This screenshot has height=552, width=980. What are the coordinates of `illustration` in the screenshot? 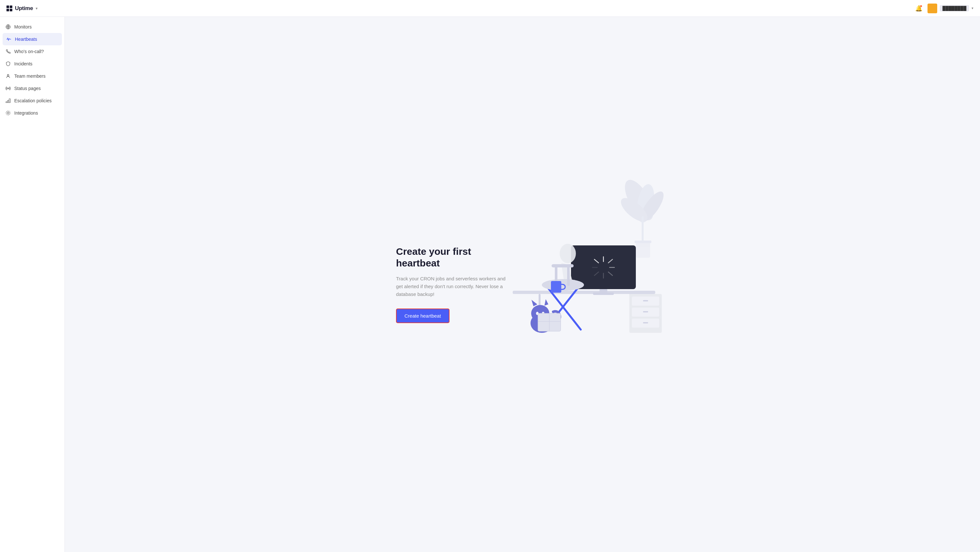 It's located at (574, 255).